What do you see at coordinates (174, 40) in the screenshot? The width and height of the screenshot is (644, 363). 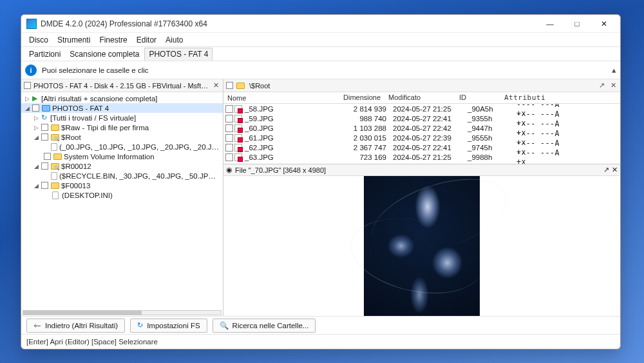 I see `menu-aiuto: Aiuto` at bounding box center [174, 40].